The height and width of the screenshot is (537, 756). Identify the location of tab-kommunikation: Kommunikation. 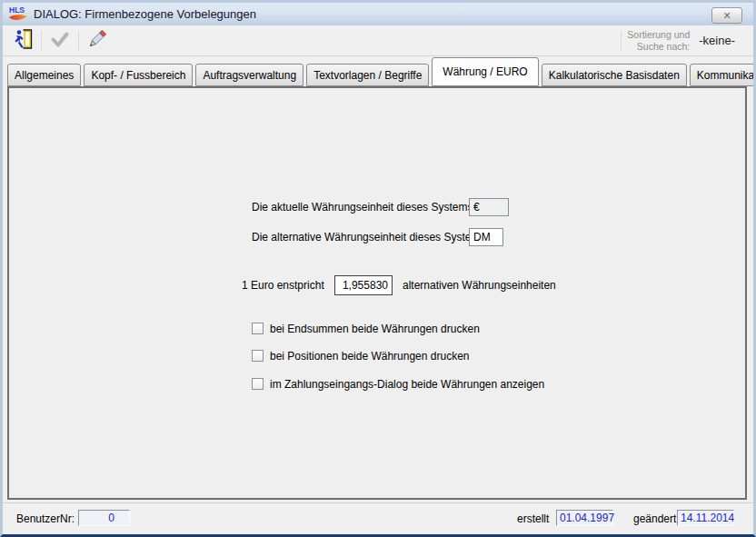
(723, 75).